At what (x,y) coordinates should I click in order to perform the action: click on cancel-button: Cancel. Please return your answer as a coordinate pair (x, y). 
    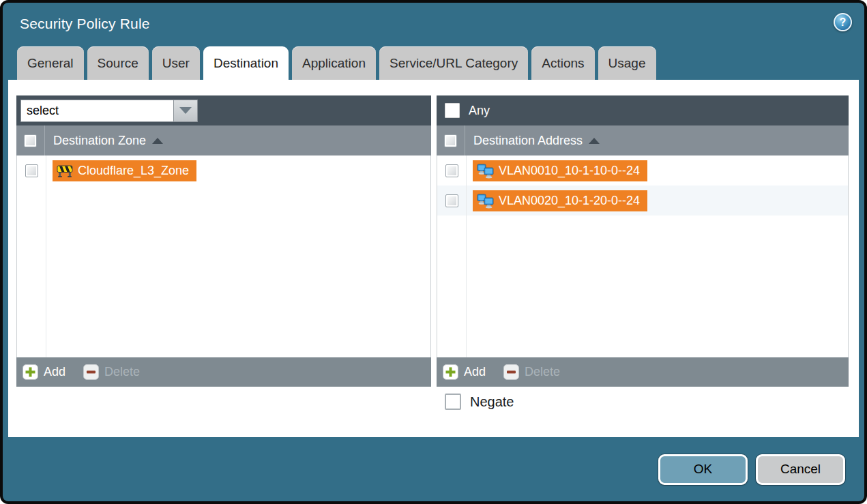
    Looking at the image, I should click on (801, 469).